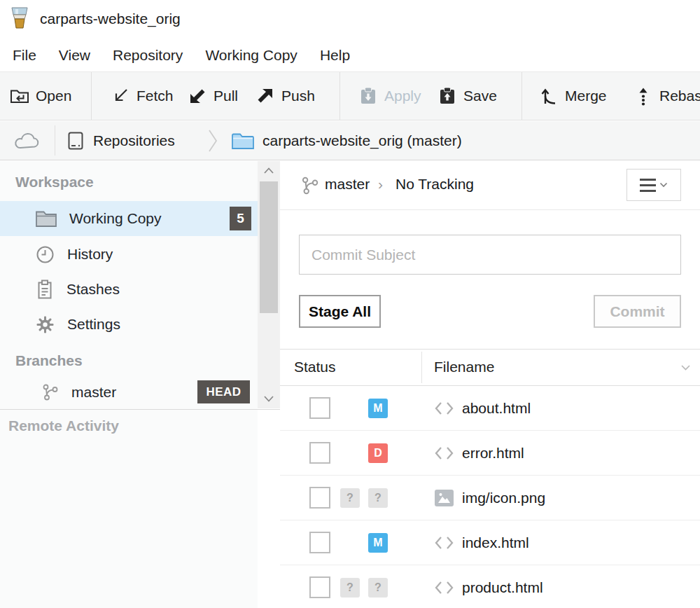 The height and width of the screenshot is (608, 700). I want to click on column-header-filename: Filename, so click(464, 367).